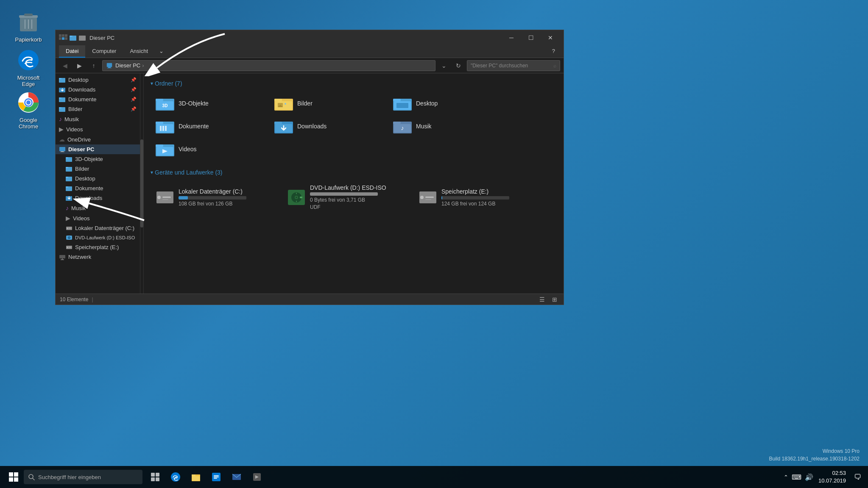  I want to click on nav-back-button: ◀, so click(65, 66).